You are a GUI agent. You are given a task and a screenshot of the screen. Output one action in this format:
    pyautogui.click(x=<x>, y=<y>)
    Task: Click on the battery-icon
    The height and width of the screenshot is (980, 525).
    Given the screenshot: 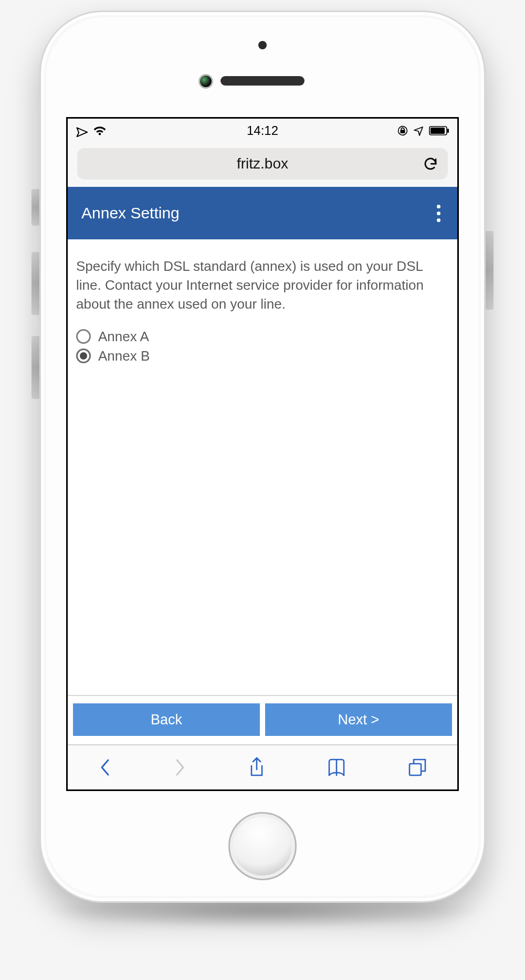 What is the action you would take?
    pyautogui.click(x=439, y=131)
    